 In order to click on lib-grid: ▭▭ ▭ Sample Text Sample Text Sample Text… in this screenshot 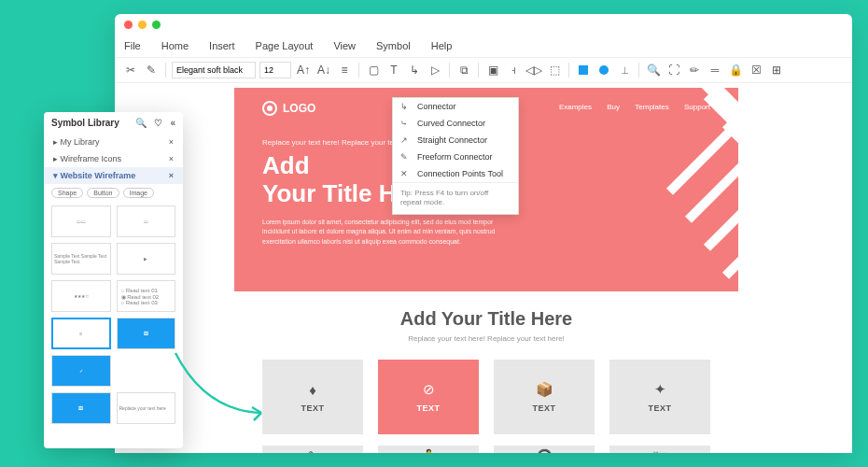, I will do `click(114, 315)`.